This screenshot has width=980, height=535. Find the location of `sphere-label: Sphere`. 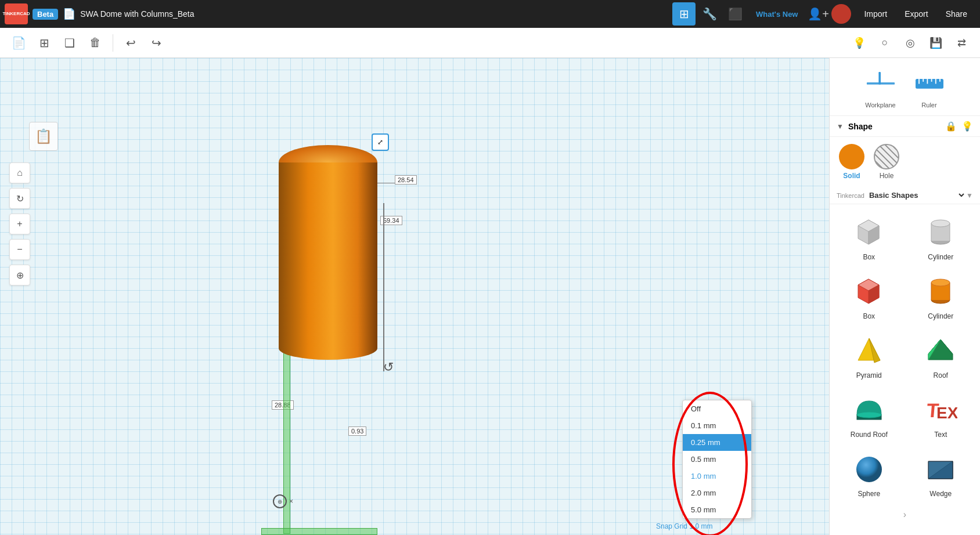

sphere-label: Sphere is located at coordinates (869, 494).